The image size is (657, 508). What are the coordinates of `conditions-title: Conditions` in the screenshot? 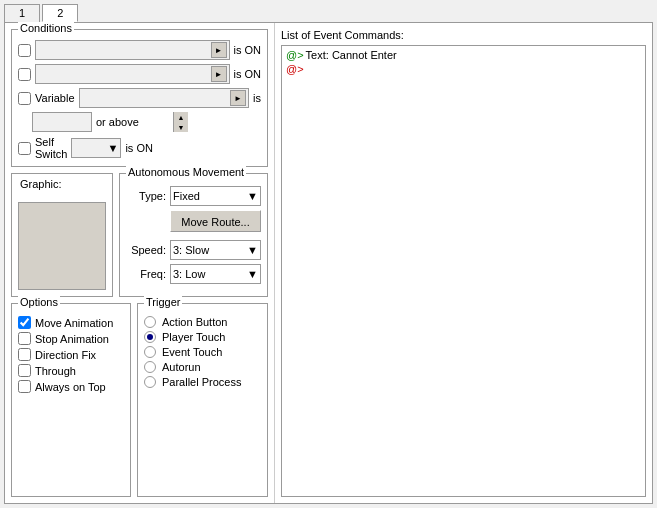 It's located at (46, 28).